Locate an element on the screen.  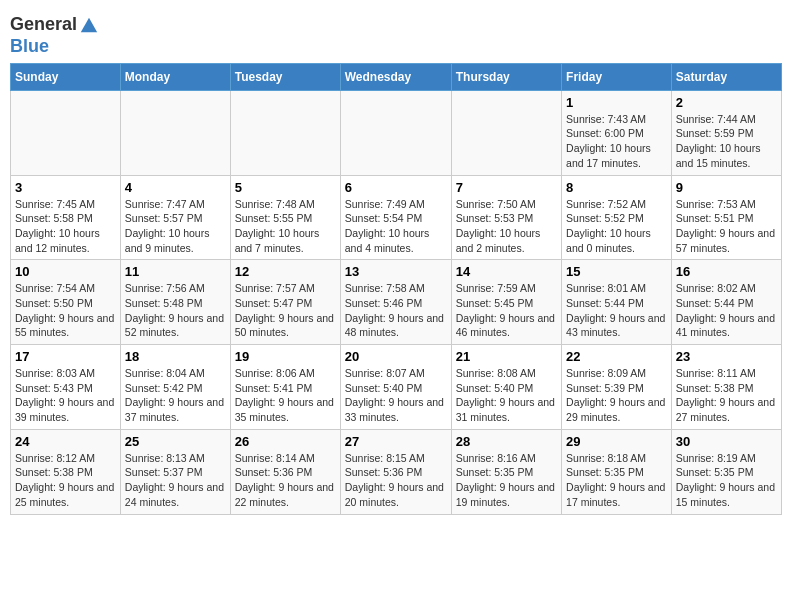
day-number: 2 is located at coordinates (726, 102).